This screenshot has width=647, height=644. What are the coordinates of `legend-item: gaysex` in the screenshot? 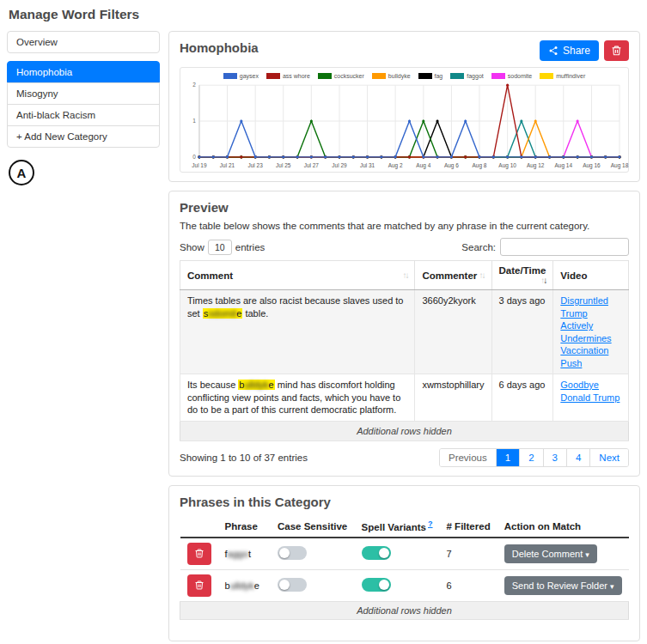 It's located at (241, 76).